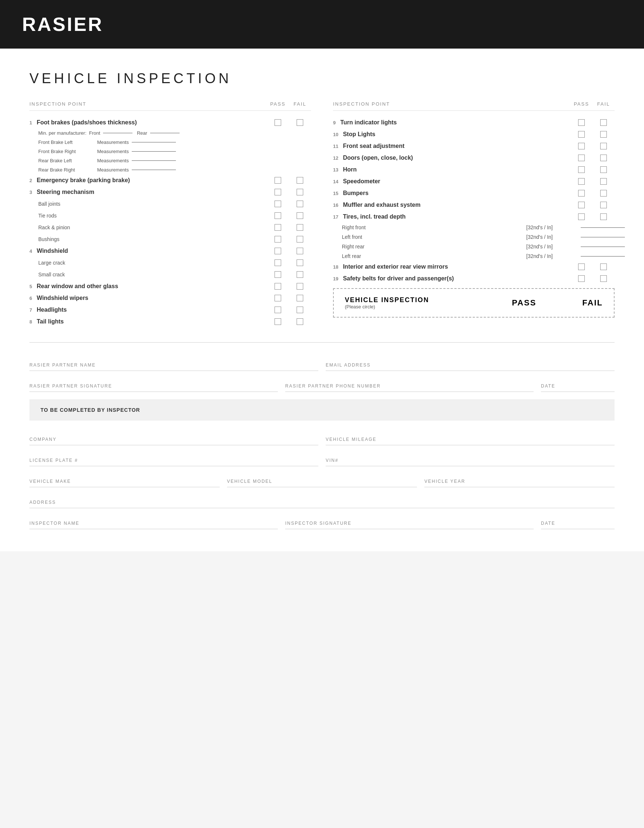 This screenshot has width=644, height=828. What do you see at coordinates (581, 181) in the screenshot?
I see `item-14-pass-checkbox` at bounding box center [581, 181].